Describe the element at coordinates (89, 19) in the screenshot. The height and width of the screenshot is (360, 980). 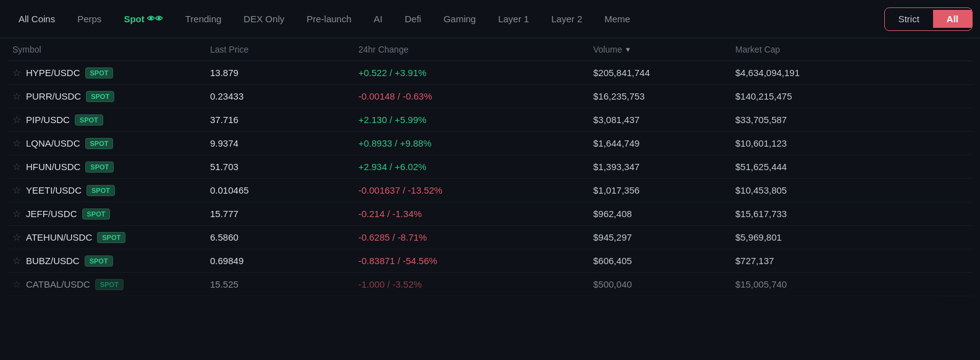
I see `nav-item-perps: Perps` at that location.